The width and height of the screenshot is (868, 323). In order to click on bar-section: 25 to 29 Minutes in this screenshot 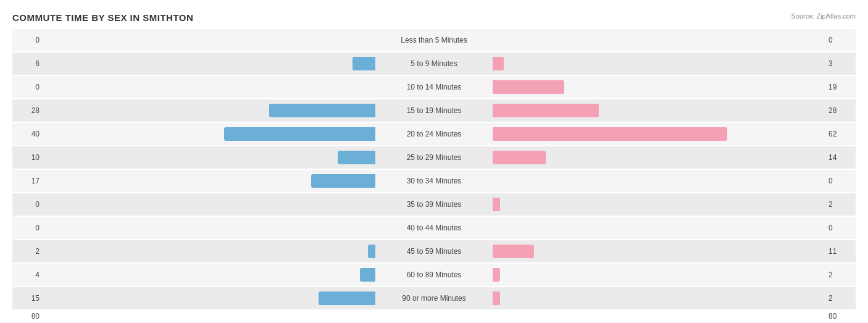, I will do `click(434, 157)`.